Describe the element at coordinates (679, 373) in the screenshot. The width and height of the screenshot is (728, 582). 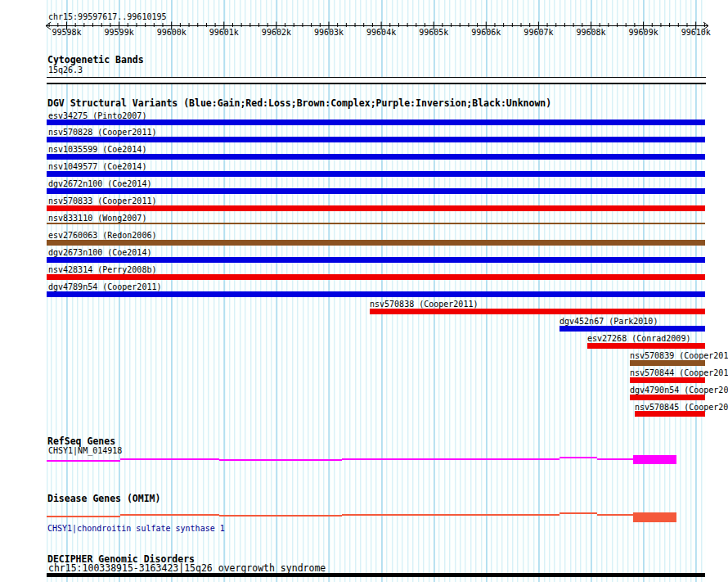
I see `variant-label: nsv570844 (Cooper2011)` at that location.